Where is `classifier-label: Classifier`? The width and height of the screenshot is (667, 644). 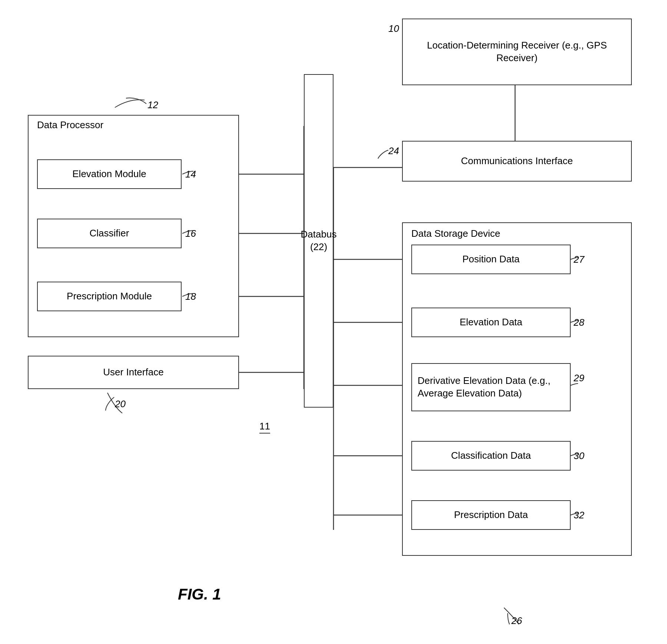
classifier-label: Classifier is located at coordinates (110, 233).